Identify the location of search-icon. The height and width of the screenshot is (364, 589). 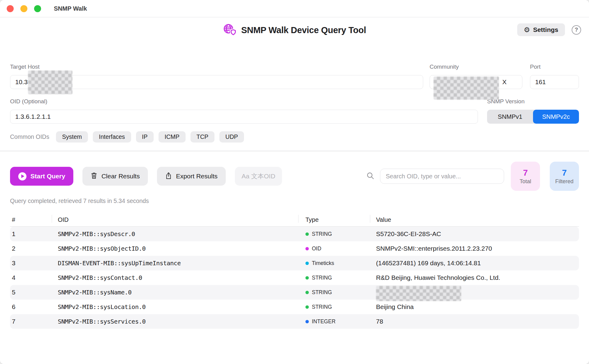
(371, 176).